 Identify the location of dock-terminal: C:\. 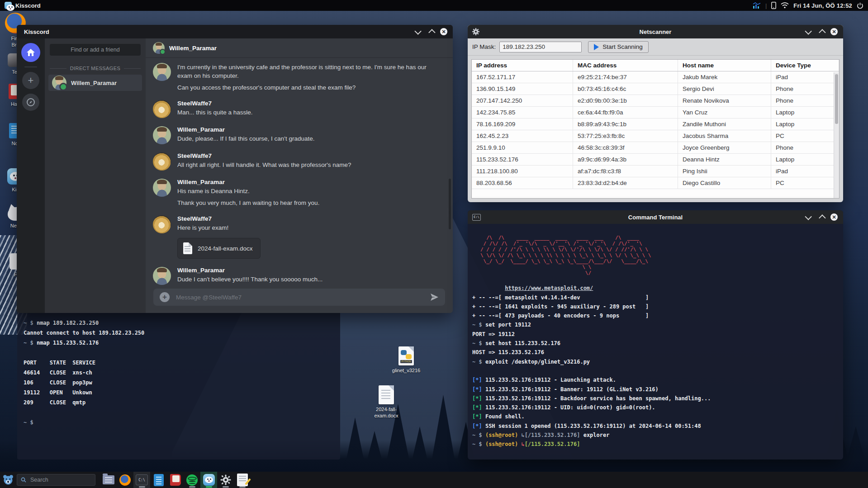
(142, 480).